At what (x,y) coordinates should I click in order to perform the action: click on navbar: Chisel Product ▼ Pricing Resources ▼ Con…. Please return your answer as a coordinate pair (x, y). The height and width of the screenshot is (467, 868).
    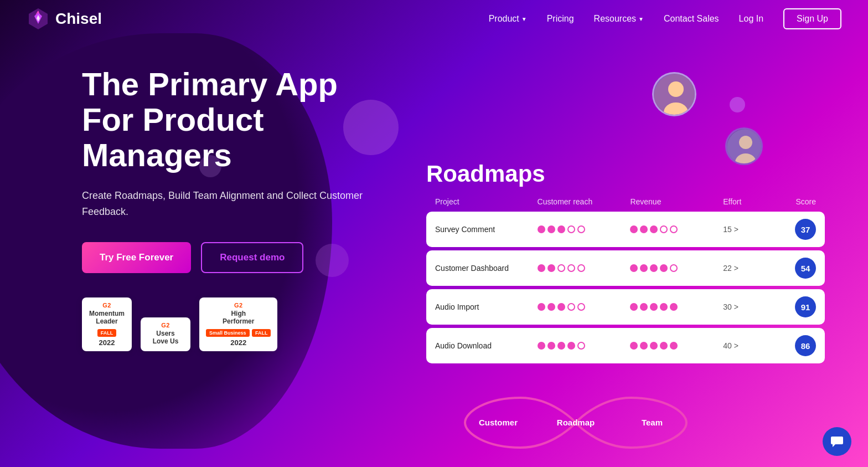
    Looking at the image, I should click on (434, 19).